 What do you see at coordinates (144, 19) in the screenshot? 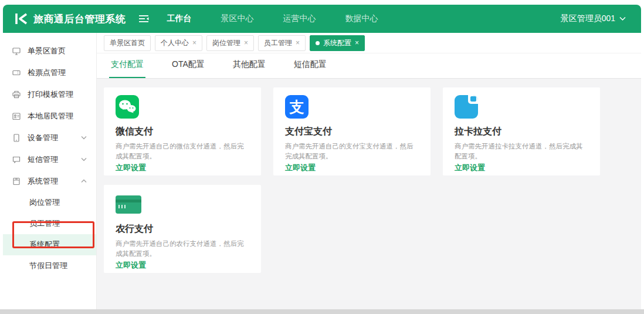
I see `collapse-sidebar-icon` at bounding box center [144, 19].